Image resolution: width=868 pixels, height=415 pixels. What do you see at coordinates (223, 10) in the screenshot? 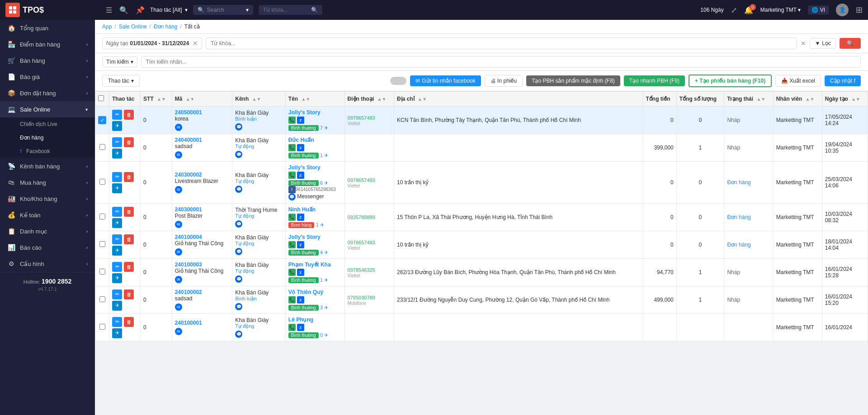
I see `search-box: 🔍 ▾` at bounding box center [223, 10].